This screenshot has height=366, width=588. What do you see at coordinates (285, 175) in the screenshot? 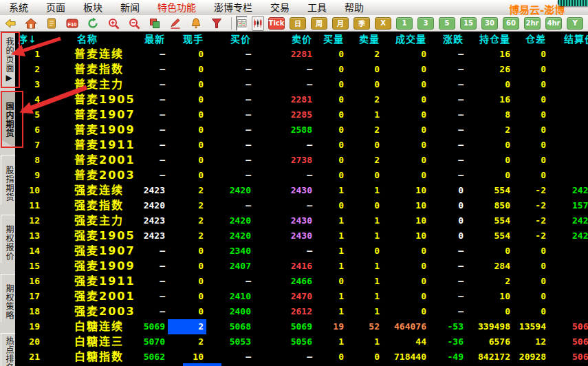
I see `cell-r9-c5: —` at bounding box center [285, 175].